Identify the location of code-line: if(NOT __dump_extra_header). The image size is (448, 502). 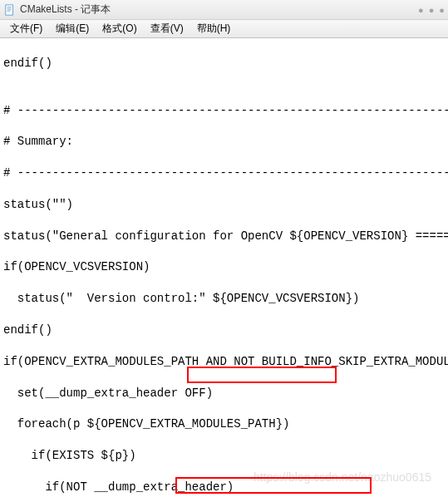
(224, 487).